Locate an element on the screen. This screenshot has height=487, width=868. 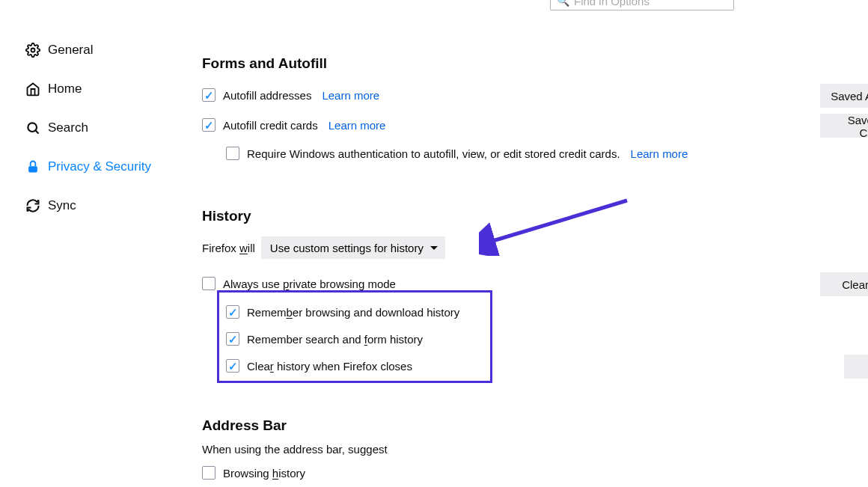
sidebar-item-label: Sync is located at coordinates (62, 206).